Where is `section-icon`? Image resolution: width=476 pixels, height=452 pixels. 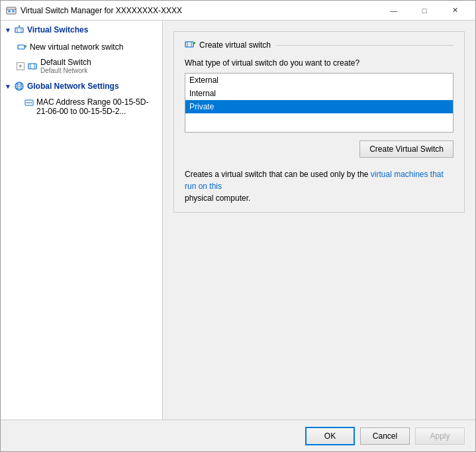
section-icon is located at coordinates (190, 45).